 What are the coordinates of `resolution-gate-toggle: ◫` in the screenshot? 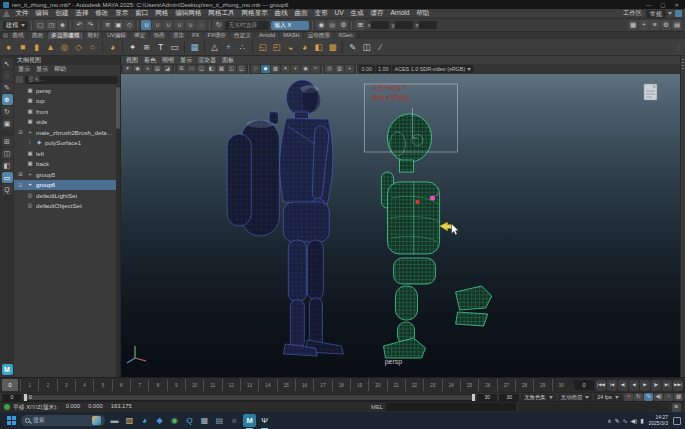 It's located at (202, 69).